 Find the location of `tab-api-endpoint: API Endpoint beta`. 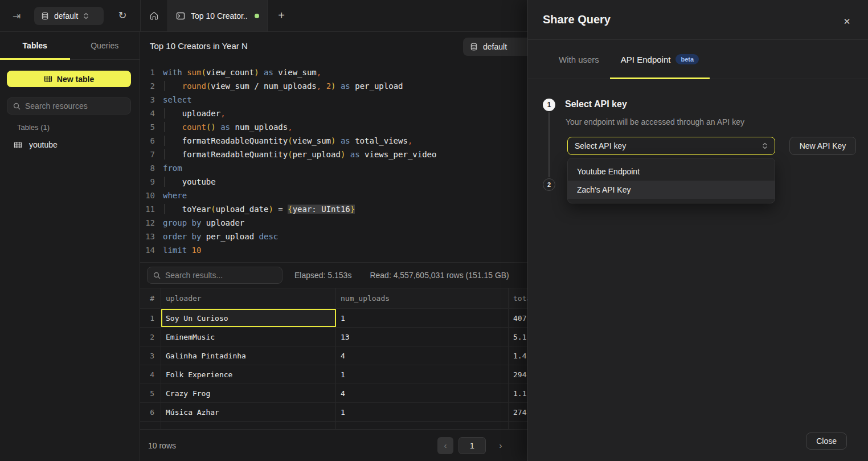

tab-api-endpoint: API Endpoint beta is located at coordinates (660, 59).